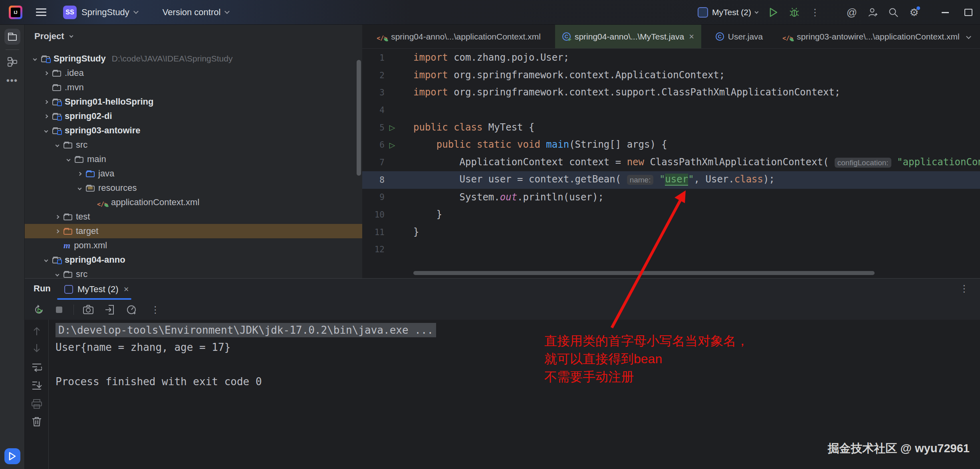  What do you see at coordinates (671, 180) in the screenshot?
I see `code-line: 8 User user = context.getBean( name: "us…` at bounding box center [671, 180].